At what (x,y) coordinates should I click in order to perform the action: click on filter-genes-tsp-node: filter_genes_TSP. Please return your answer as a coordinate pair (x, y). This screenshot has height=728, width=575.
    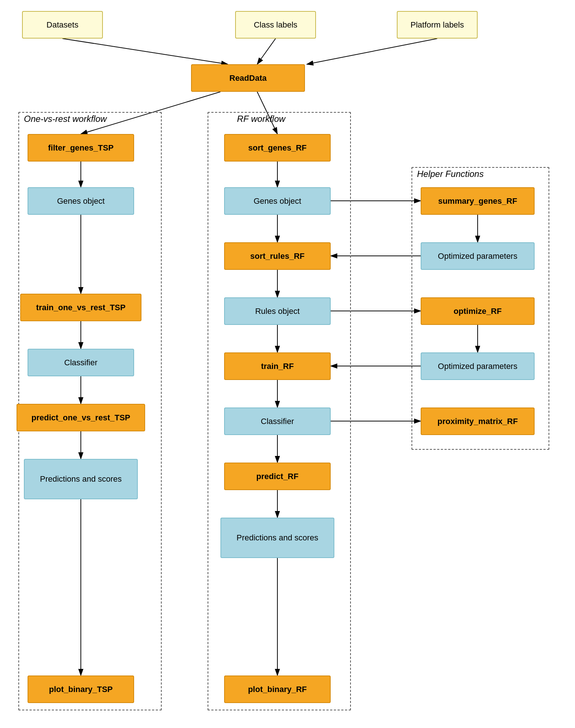
    Looking at the image, I should click on (81, 148).